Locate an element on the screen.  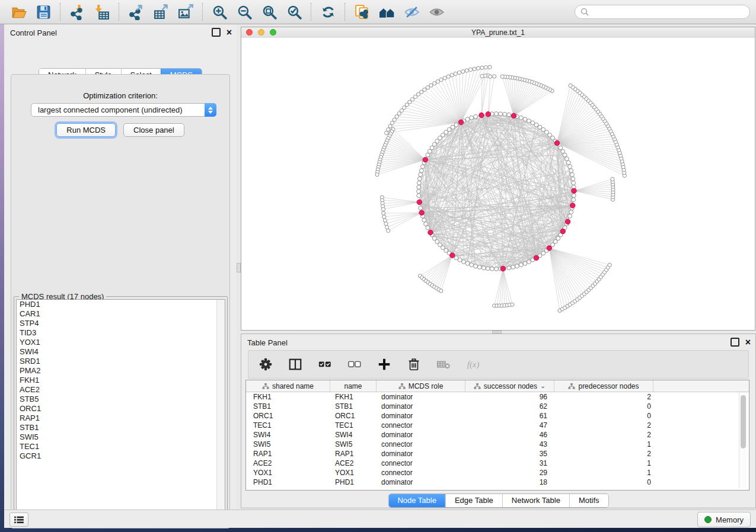
clone-network-icon is located at coordinates (362, 12).